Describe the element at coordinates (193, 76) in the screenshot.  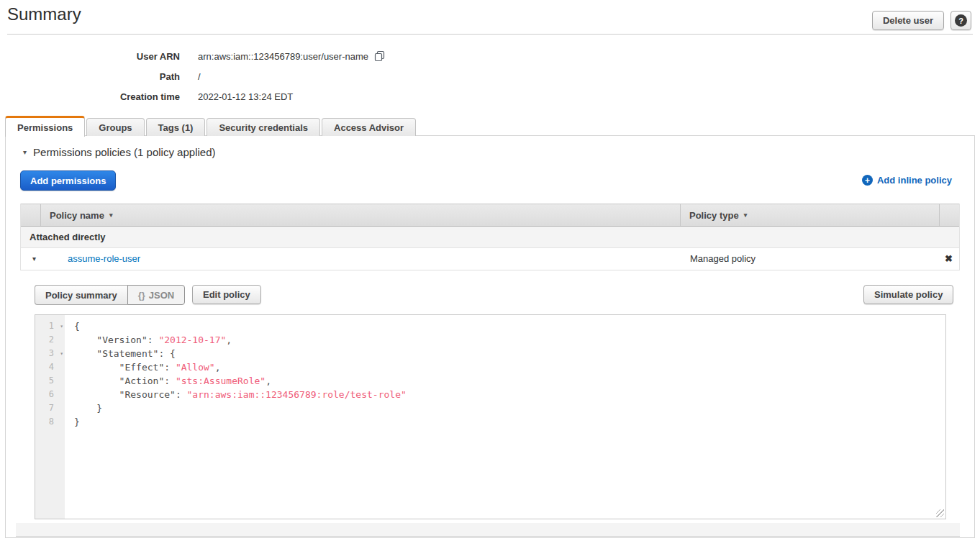
I see `summary-fields: User ARN arn:aws:iam::123456789:user/use…` at that location.